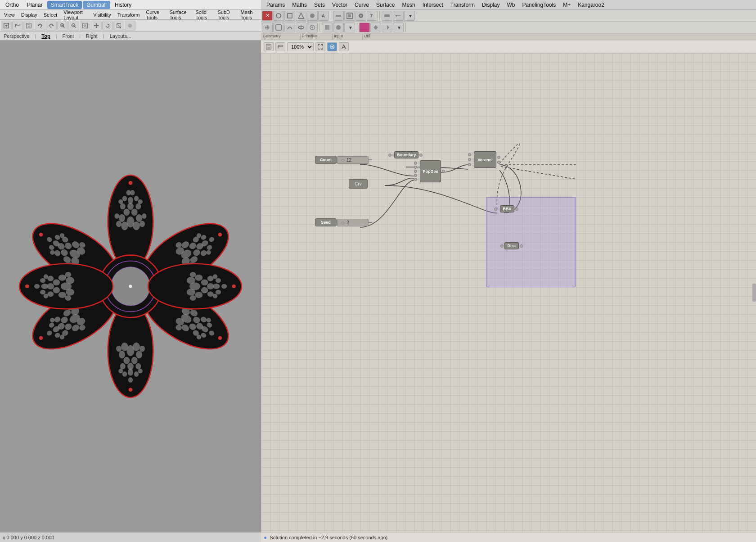  Describe the element at coordinates (344, 47) in the screenshot. I see `gh-display-toggle` at that location.